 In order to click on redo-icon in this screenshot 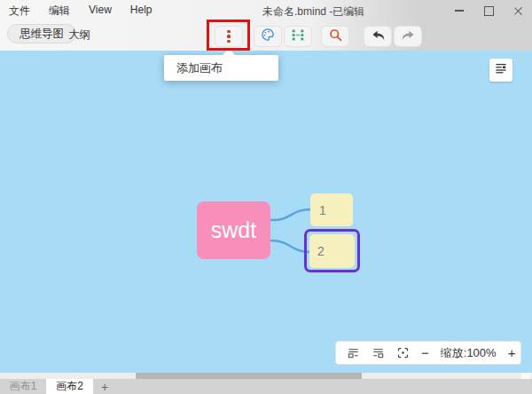, I will do `click(408, 37)`.